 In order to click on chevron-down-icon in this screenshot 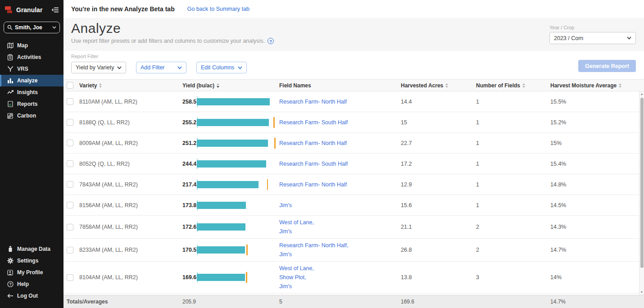, I will do `click(629, 38)`.